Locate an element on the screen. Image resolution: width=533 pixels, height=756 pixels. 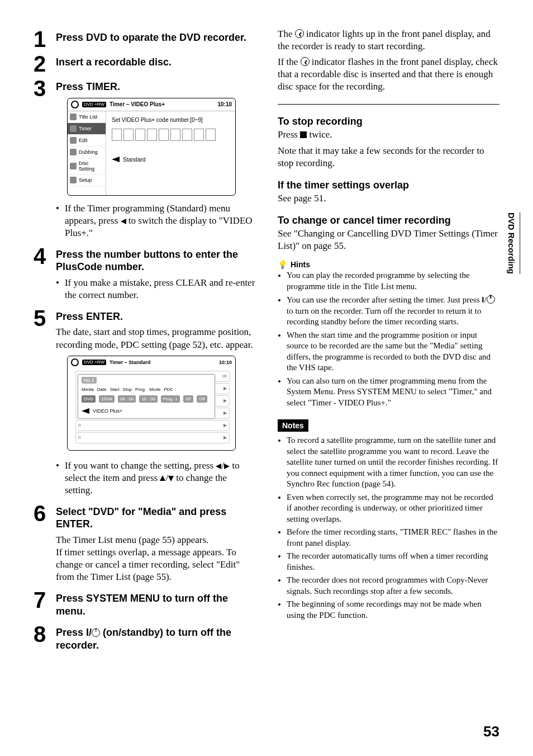
cell-prog: Prog. 1 is located at coordinates (170, 399).